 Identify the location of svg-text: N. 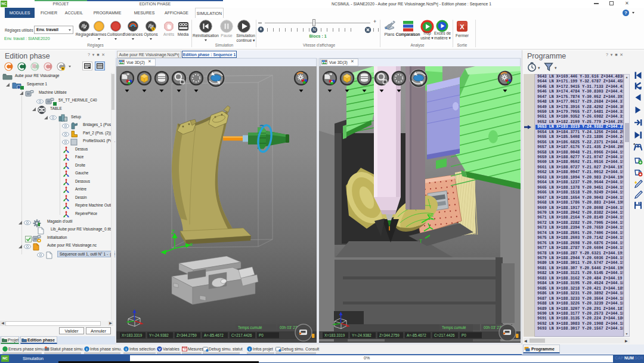
(314, 30).